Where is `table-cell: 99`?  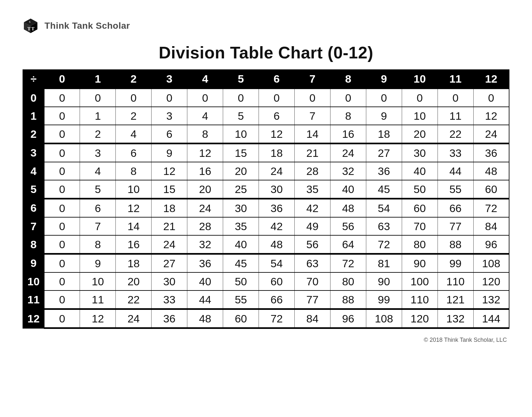 table-cell: 99 is located at coordinates (384, 300).